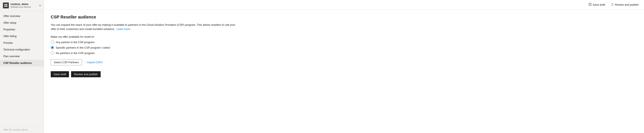  I want to click on sidebar-item-plan-overview: Plan overview, so click(22, 56).